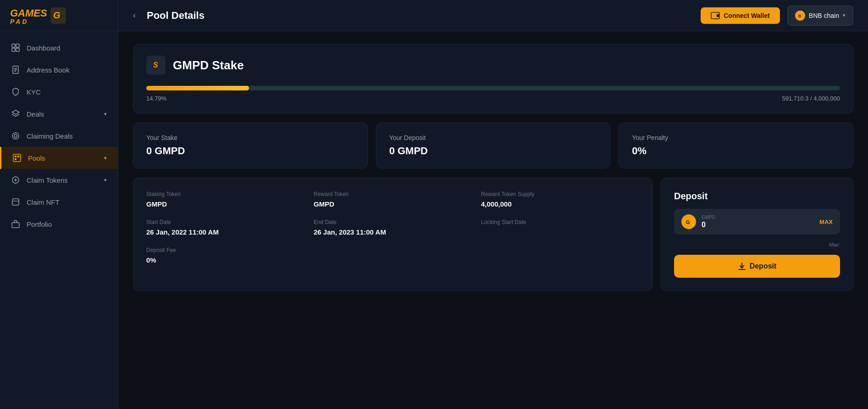 This screenshot has height=409, width=868. I want to click on sidebar-item-dashboard: Dashboard, so click(59, 48).